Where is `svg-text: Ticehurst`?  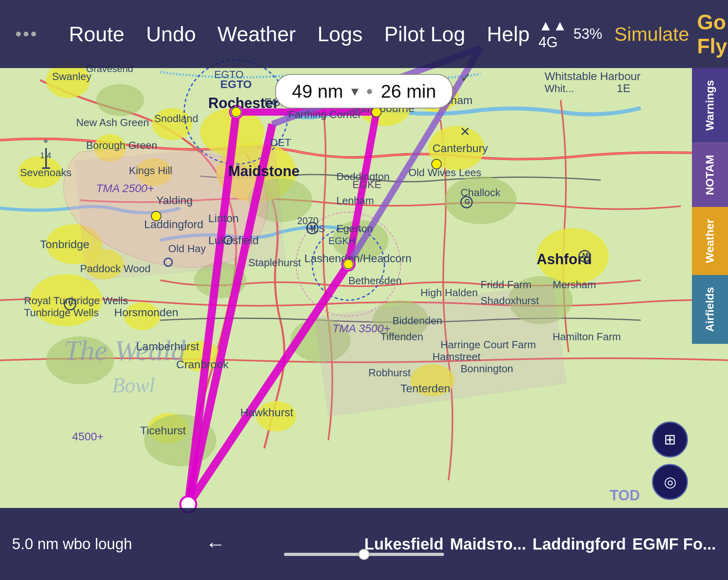
svg-text: Ticehurst is located at coordinates (163, 431).